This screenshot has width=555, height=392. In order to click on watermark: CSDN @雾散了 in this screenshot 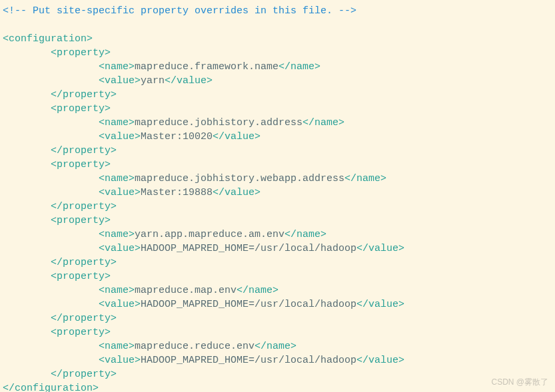, I will do `click(520, 382)`.